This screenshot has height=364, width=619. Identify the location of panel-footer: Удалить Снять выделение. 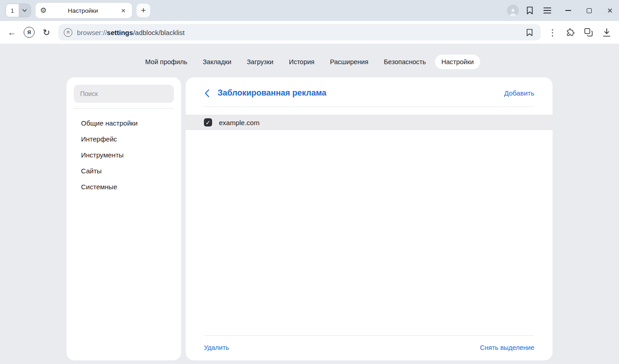
(369, 348).